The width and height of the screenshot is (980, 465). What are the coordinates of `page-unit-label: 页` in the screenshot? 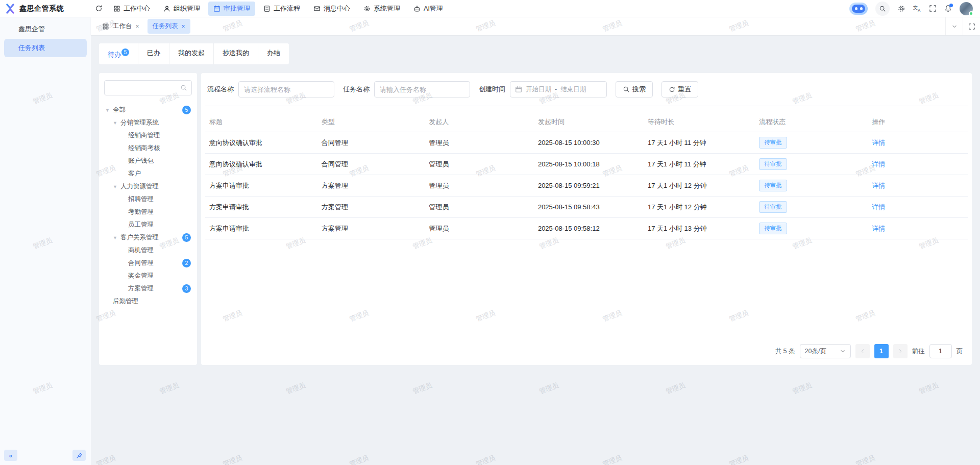 It's located at (960, 351).